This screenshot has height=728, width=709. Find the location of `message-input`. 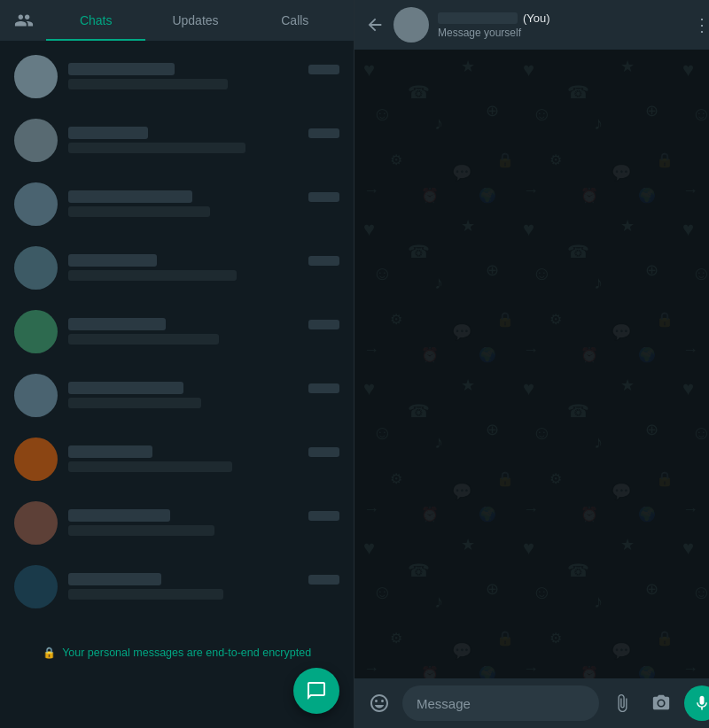

message-input is located at coordinates (501, 703).